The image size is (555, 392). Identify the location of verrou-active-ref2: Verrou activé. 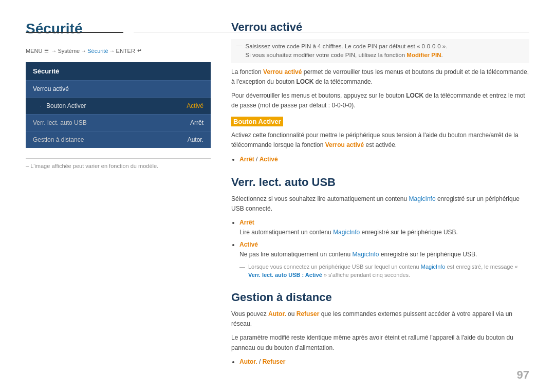
(344, 145).